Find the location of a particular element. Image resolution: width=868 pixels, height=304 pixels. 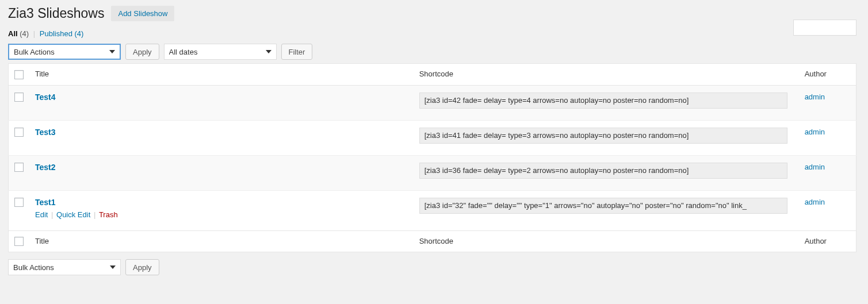

table-row: Test1Edit | Quick Edit | Trashadmin is located at coordinates (433, 210).